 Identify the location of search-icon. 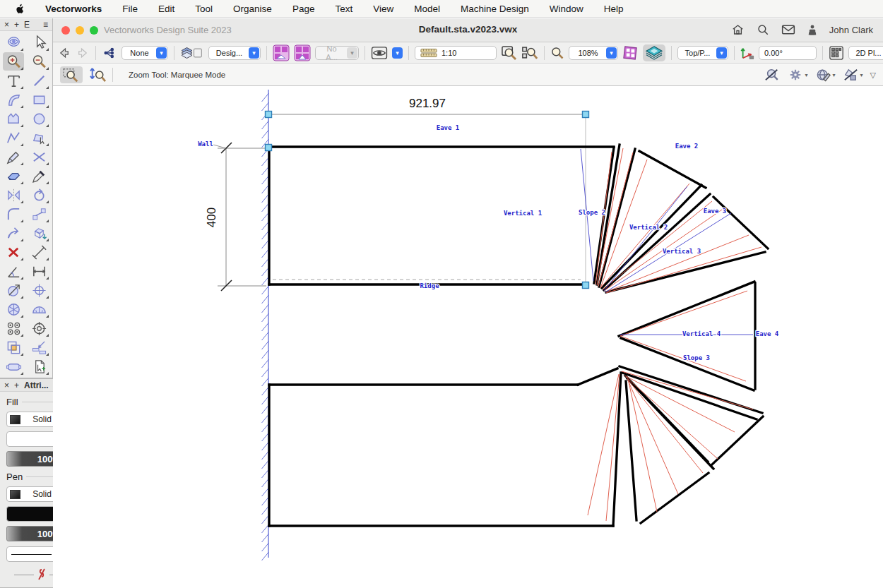
(763, 30).